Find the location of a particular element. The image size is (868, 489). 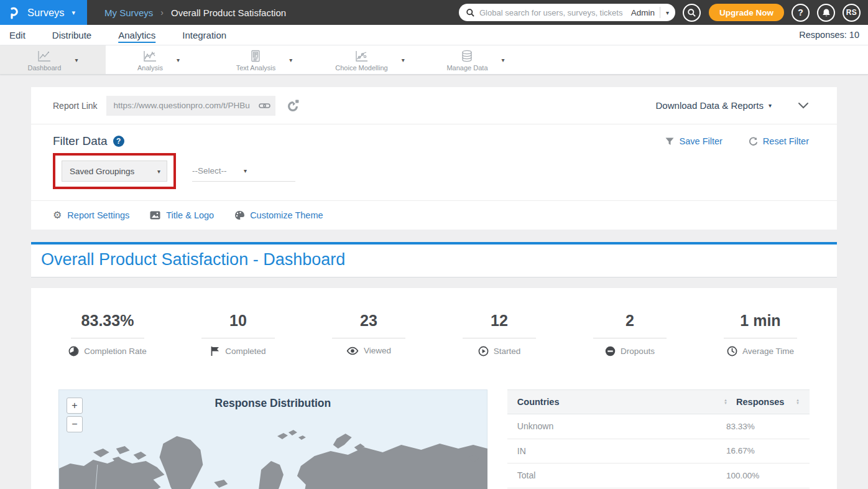

stat-completed: 10 Completed is located at coordinates (238, 334).